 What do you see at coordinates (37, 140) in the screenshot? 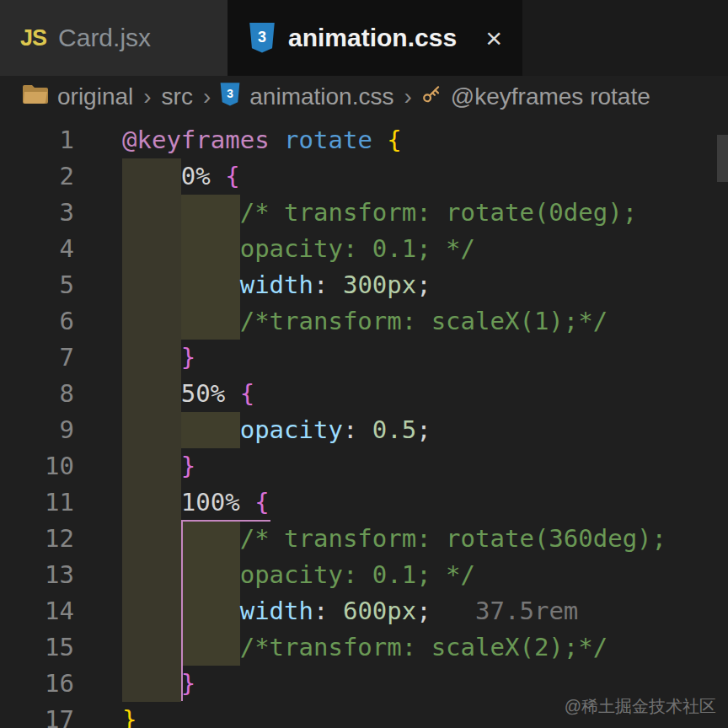
I see `line-number: 1` at bounding box center [37, 140].